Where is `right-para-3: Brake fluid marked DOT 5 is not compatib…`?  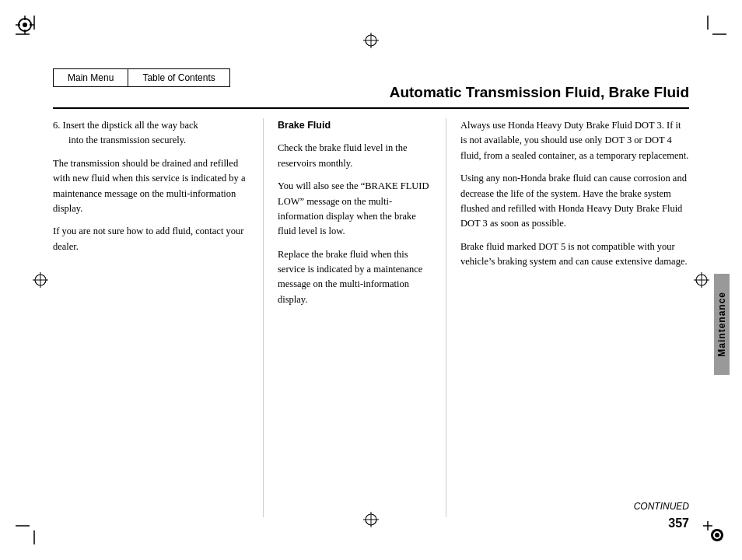 right-para-3: Brake fluid marked DOT 5 is not compatib… is located at coordinates (575, 255).